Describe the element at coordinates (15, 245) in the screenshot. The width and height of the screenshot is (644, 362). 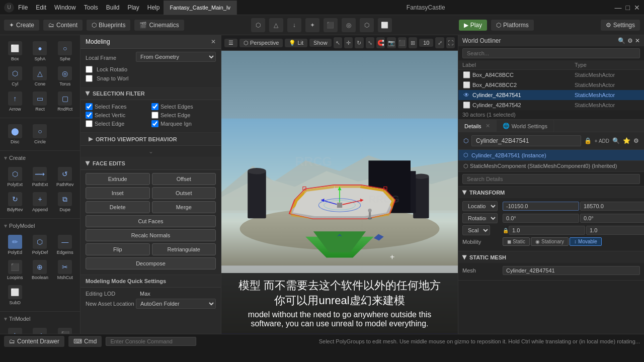
I see `tool-polyed: ✏PolyEd` at that location.